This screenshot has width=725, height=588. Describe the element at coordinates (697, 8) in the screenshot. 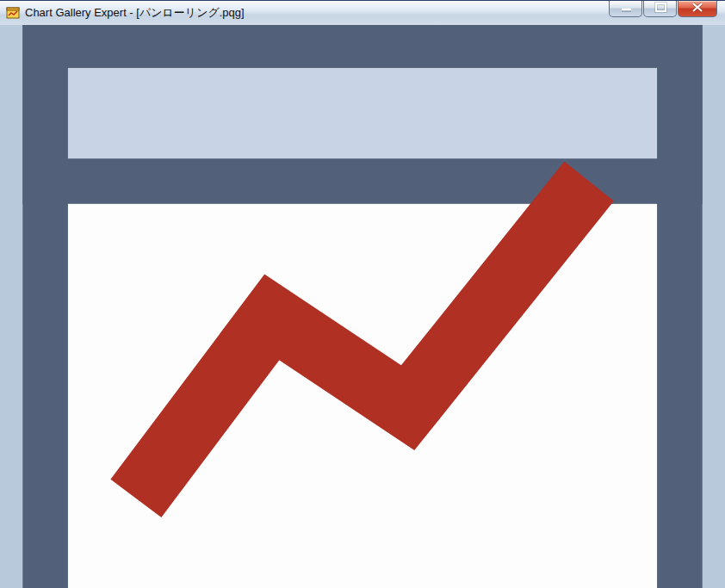

I see `close-icon` at that location.